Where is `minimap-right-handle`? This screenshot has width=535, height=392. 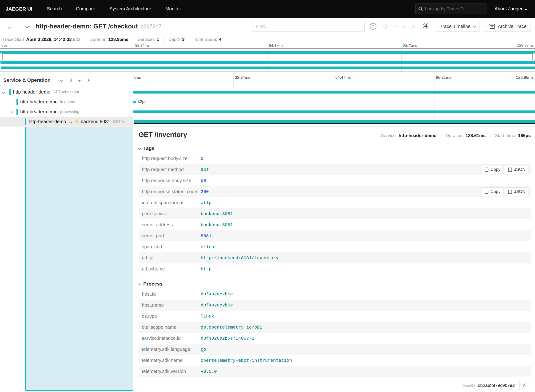 minimap-right-handle is located at coordinates (534, 57).